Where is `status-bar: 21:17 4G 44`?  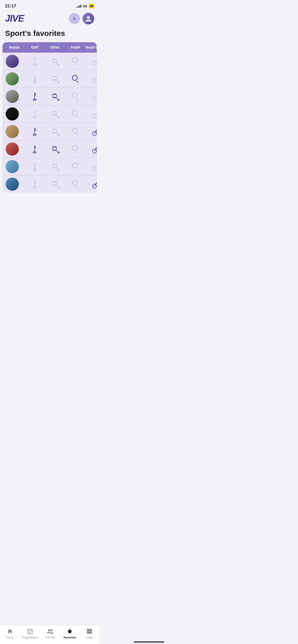
status-bar: 21:17 4G 44 is located at coordinates (50, 5).